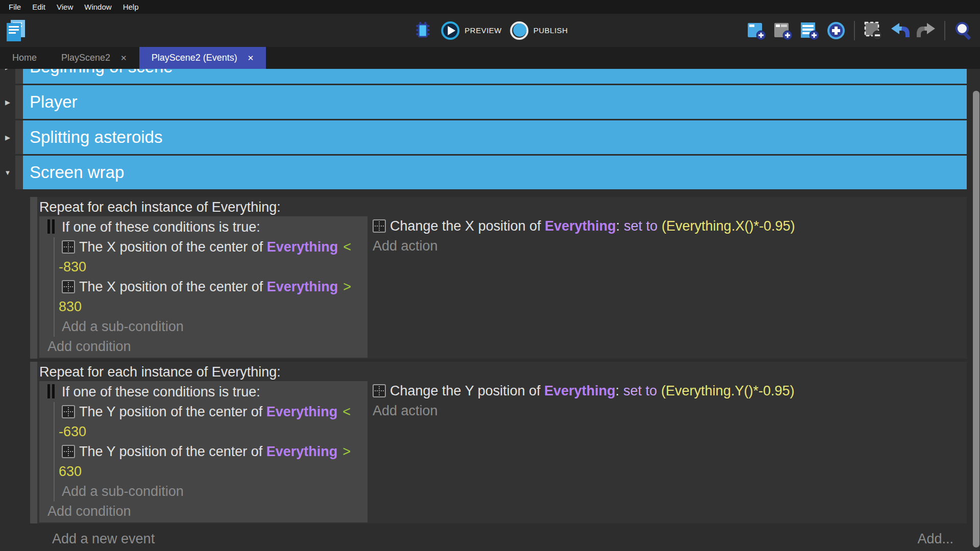 The height and width of the screenshot is (551, 980). Describe the element at coordinates (495, 77) in the screenshot. I see `group-header: Beginning of scene` at that location.